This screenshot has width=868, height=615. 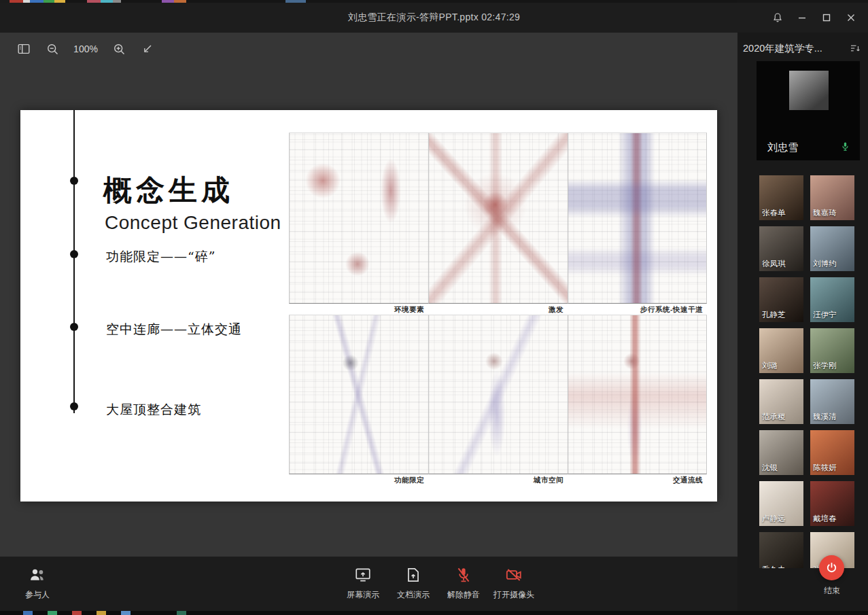 What do you see at coordinates (359, 309) in the screenshot?
I see `map-label: 环境要素` at bounding box center [359, 309].